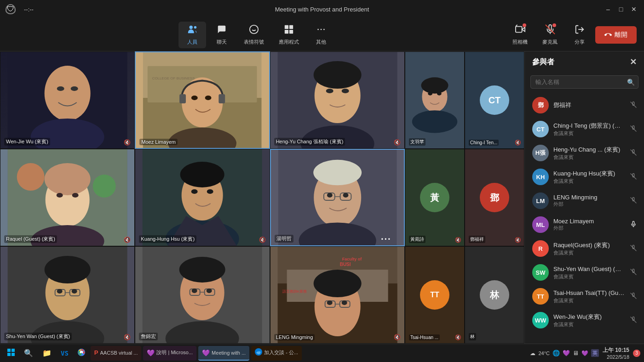  I want to click on cell-name-moez: Moez Limayem, so click(158, 142).